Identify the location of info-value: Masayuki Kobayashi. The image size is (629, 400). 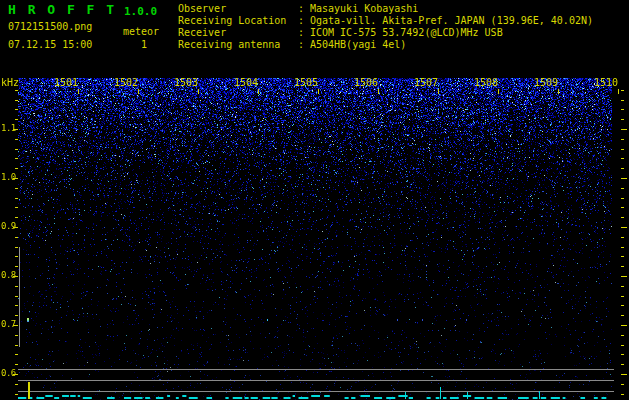
(364, 8).